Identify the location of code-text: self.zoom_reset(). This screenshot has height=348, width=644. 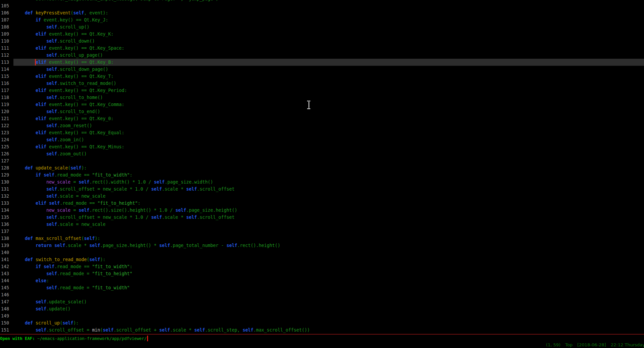
(329, 126).